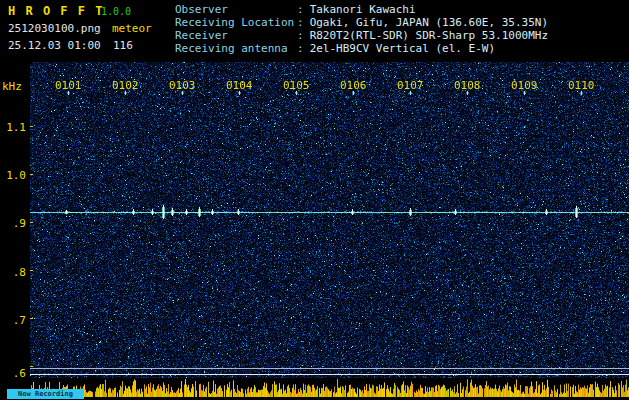 The image size is (629, 400). Describe the element at coordinates (236, 48) in the screenshot. I see `info-label: Receiving antenna` at that location.